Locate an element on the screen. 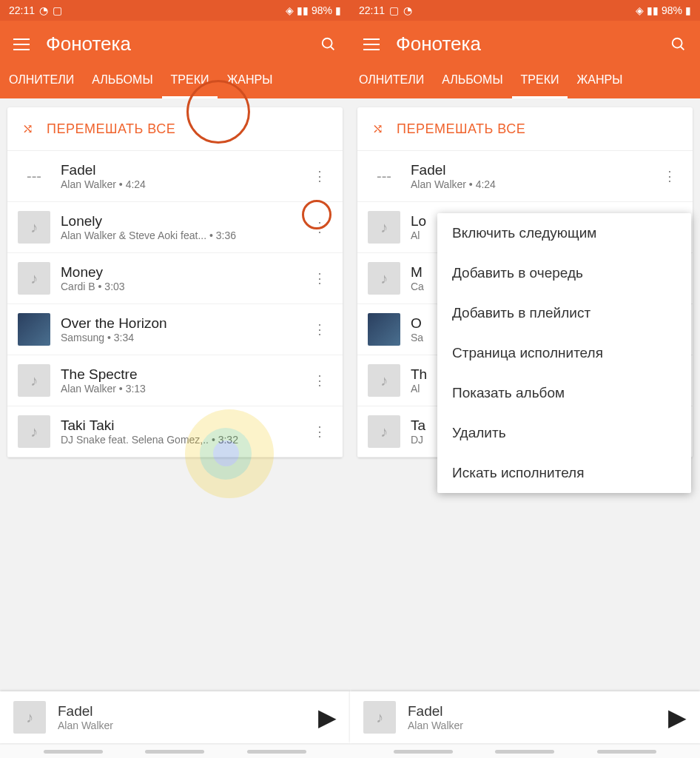  track-subtitle: Alan Walker & Steve Aoki feat... • 3:36 is located at coordinates (179, 235).